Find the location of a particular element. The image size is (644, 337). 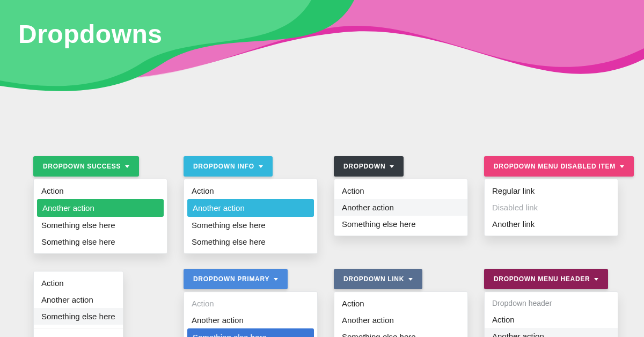

dropdown-info-label: Dropdown Info is located at coordinates (224, 166).